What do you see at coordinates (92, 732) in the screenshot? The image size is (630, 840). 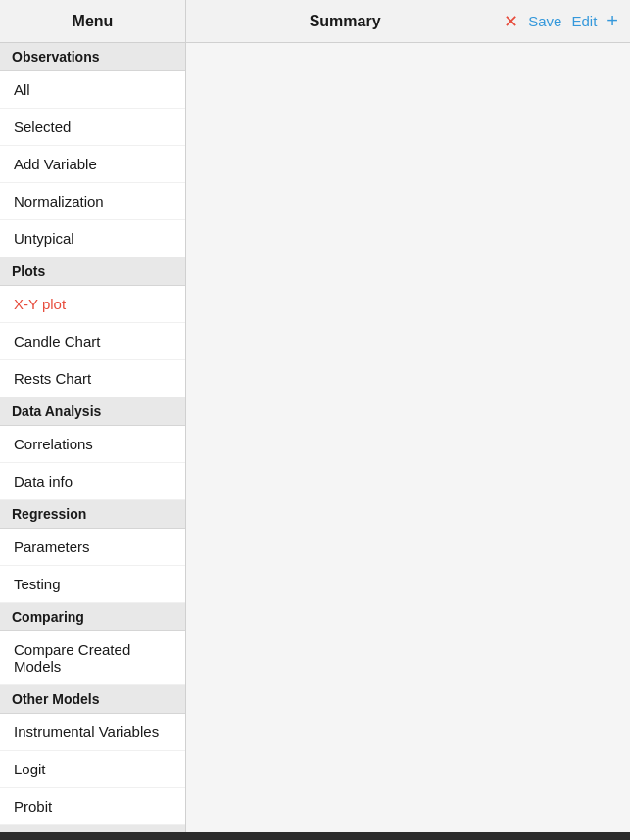 I see `sidebar-item-instrumental-variables: Instrumental Variables` at bounding box center [92, 732].